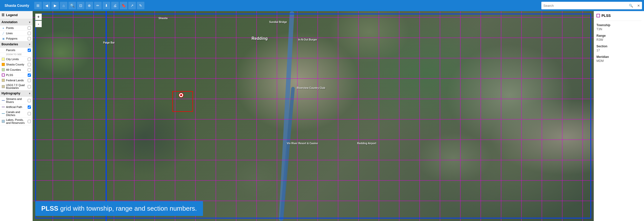 The height and width of the screenshot is (221, 644). Describe the element at coordinates (619, 46) in the screenshot. I see `plss-section-label: Section` at that location.